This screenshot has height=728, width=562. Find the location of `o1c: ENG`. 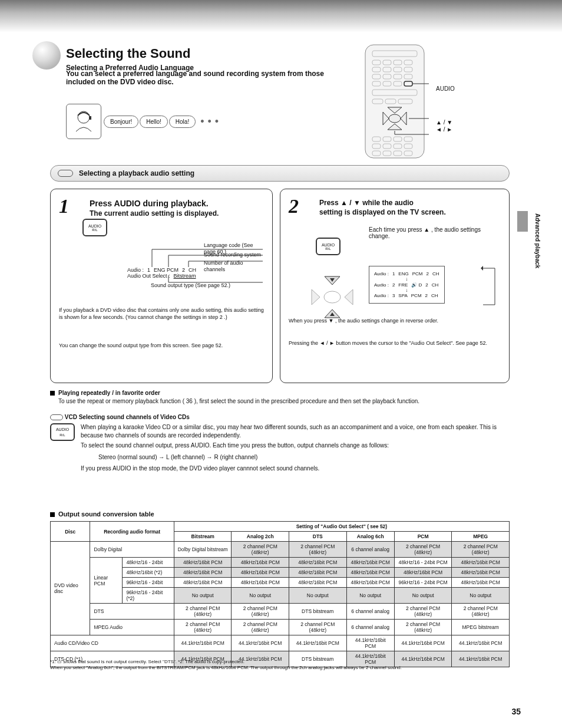

o1c: ENG is located at coordinates (403, 274).